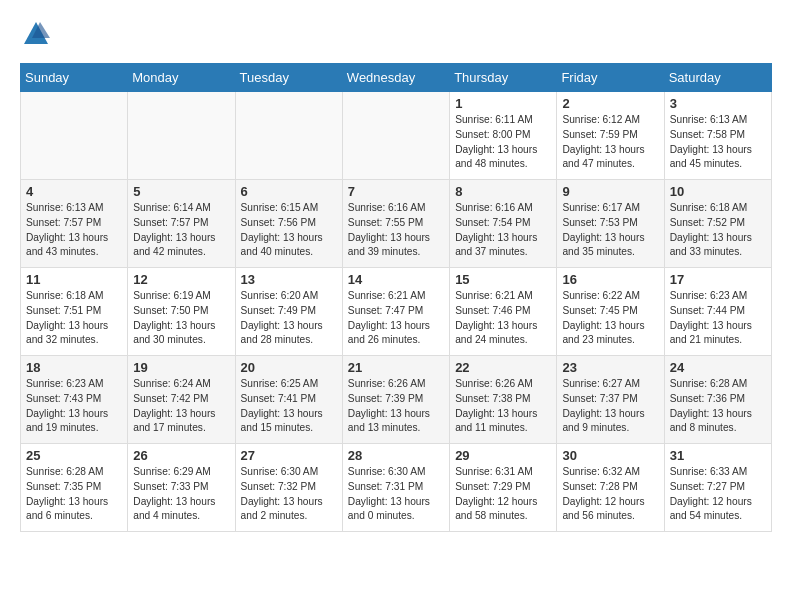 This screenshot has height=612, width=792. What do you see at coordinates (718, 494) in the screenshot?
I see `day-info: Sunrise: 6:33 AMSunset: 7:27 PMDaylight:…` at bounding box center [718, 494].